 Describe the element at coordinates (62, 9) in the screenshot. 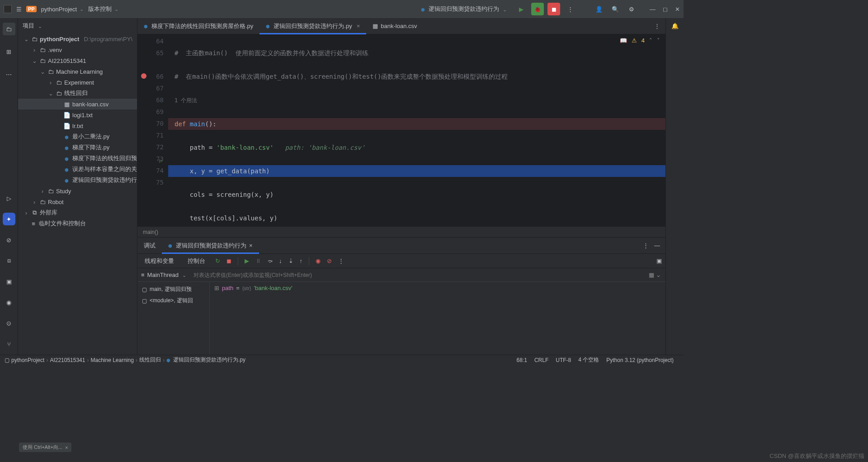

I see `project-selector: pythonProject` at that location.